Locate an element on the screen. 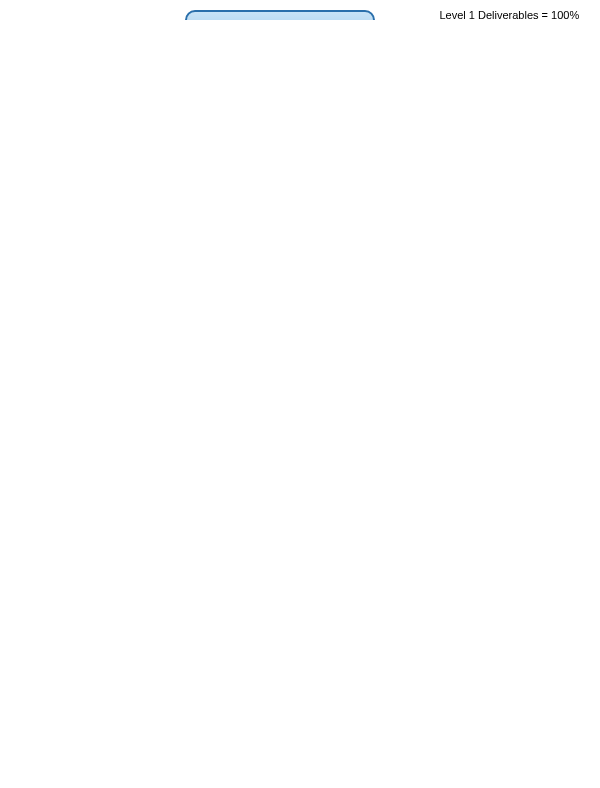  legend-l1: Level 1 Deliverables = 100% is located at coordinates (514, 14).